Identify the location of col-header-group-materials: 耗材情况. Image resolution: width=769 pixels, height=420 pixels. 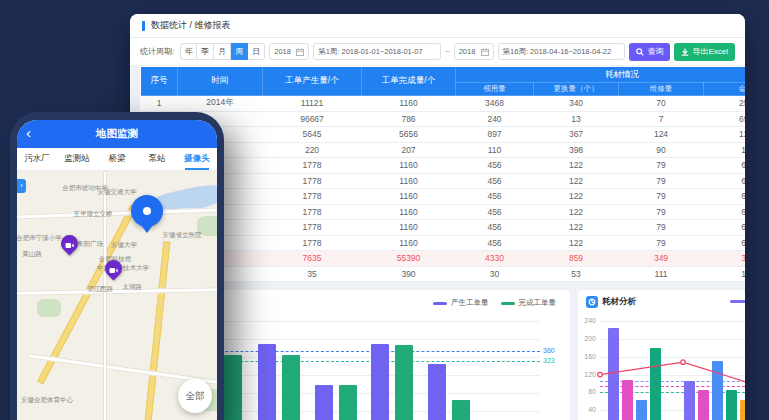
(601, 75).